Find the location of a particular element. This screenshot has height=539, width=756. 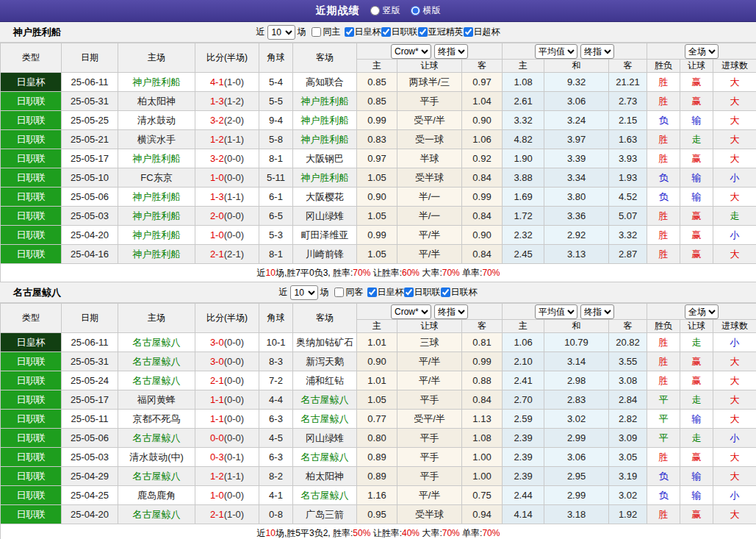

handicap-away-odds: 0.90 is located at coordinates (482, 235).